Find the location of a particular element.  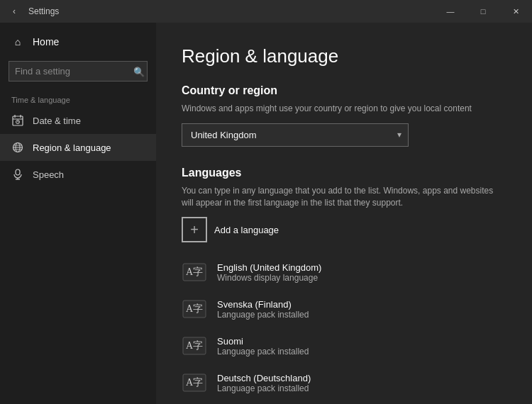

list-item: A字 Deutsch (Deutschland) Language pack i… is located at coordinates (344, 383).